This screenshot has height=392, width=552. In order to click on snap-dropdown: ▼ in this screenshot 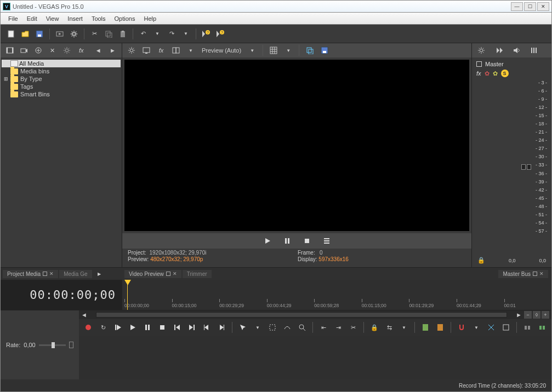, I will do `click(476, 327)`.